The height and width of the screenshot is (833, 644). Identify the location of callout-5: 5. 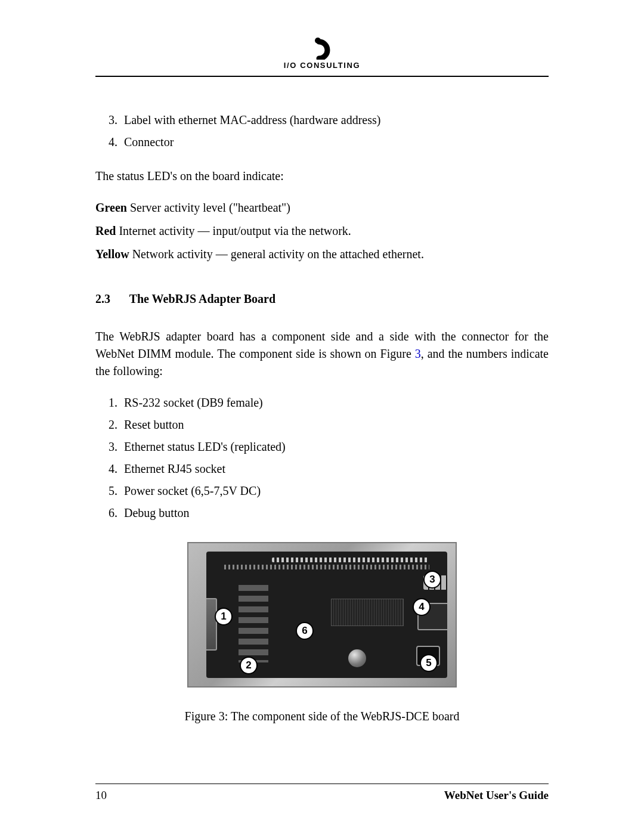
(429, 663).